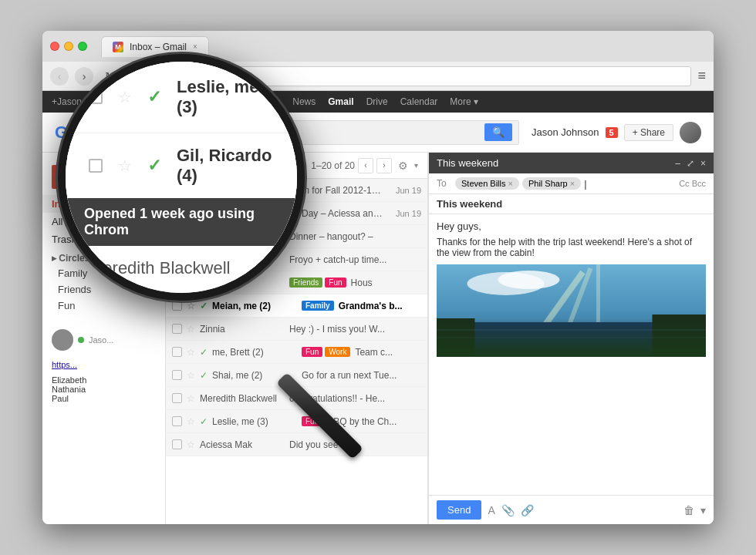 The width and height of the screenshot is (756, 555). Describe the element at coordinates (693, 183) in the screenshot. I see `cc-bcc-button: Cc Bcc` at that location.